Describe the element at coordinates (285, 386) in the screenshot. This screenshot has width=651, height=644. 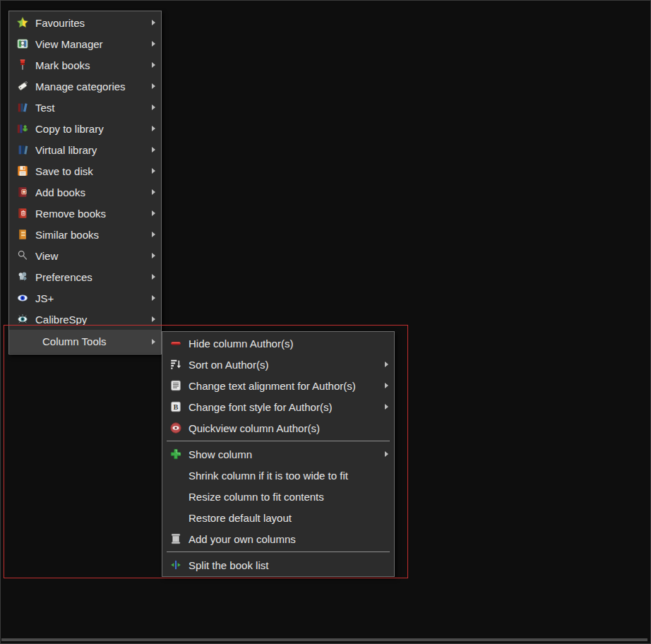
I see `menu-item-label: Change text alignment for Author(s)` at that location.